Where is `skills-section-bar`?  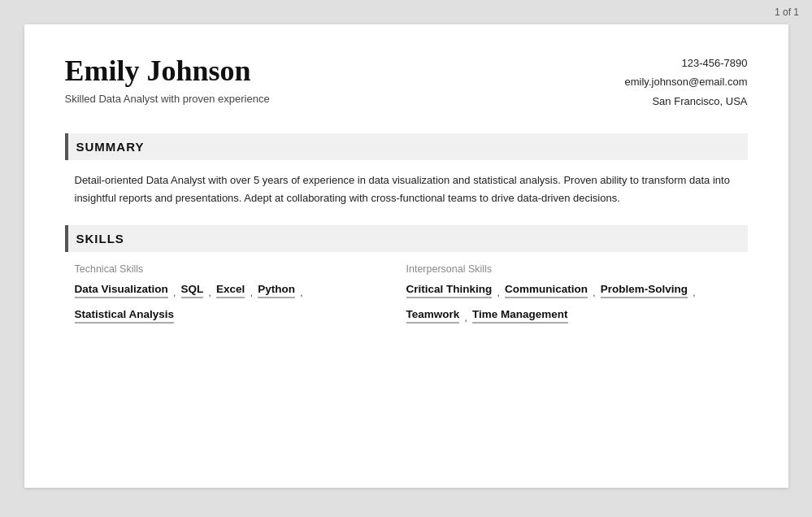
skills-section-bar is located at coordinates (67, 239).